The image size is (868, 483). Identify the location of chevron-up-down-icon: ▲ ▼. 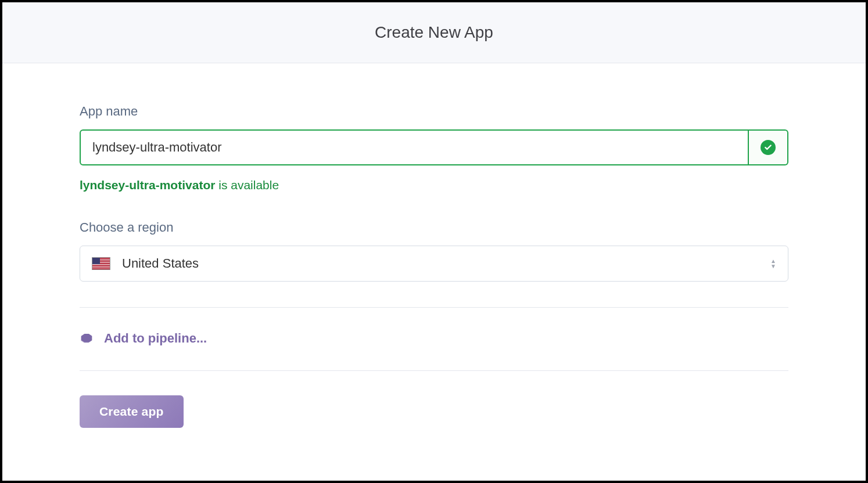
(773, 264).